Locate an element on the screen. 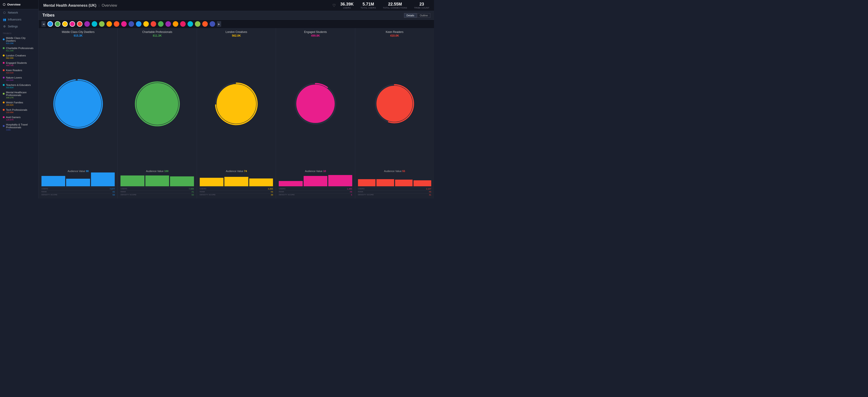  tribe-item-count: 410.01K is located at coordinates (21, 73).